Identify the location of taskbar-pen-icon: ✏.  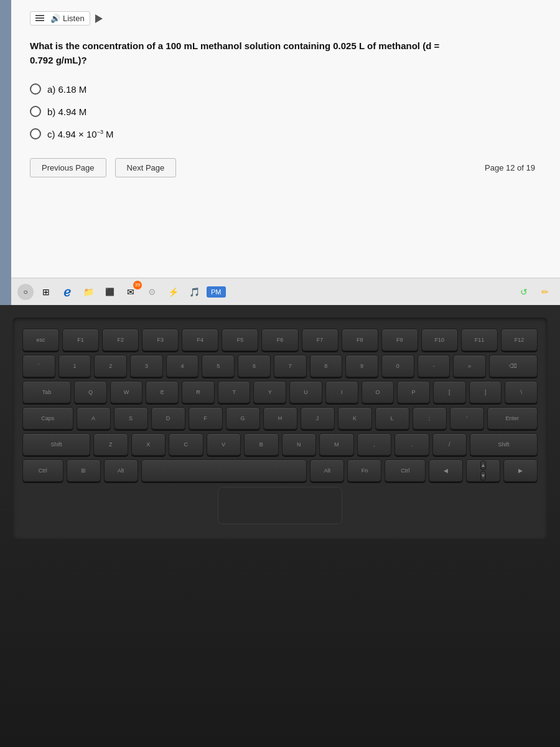
(545, 292).